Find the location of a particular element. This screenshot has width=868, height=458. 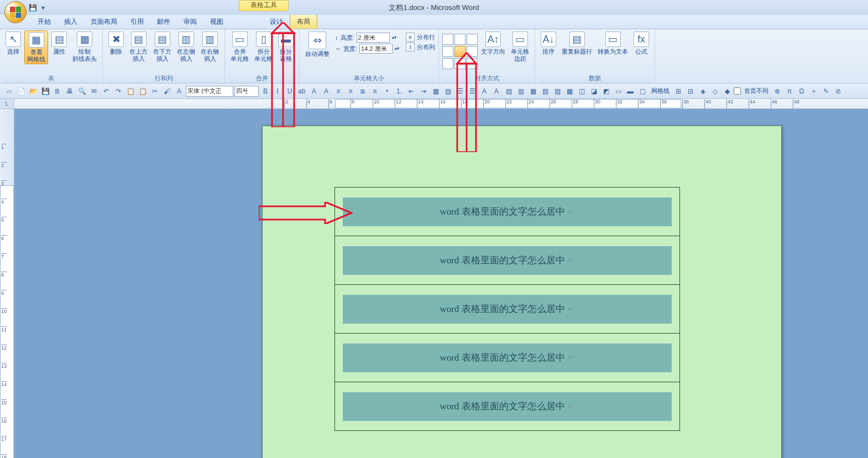

tb2-btn-12: ✂ is located at coordinates (155, 91).